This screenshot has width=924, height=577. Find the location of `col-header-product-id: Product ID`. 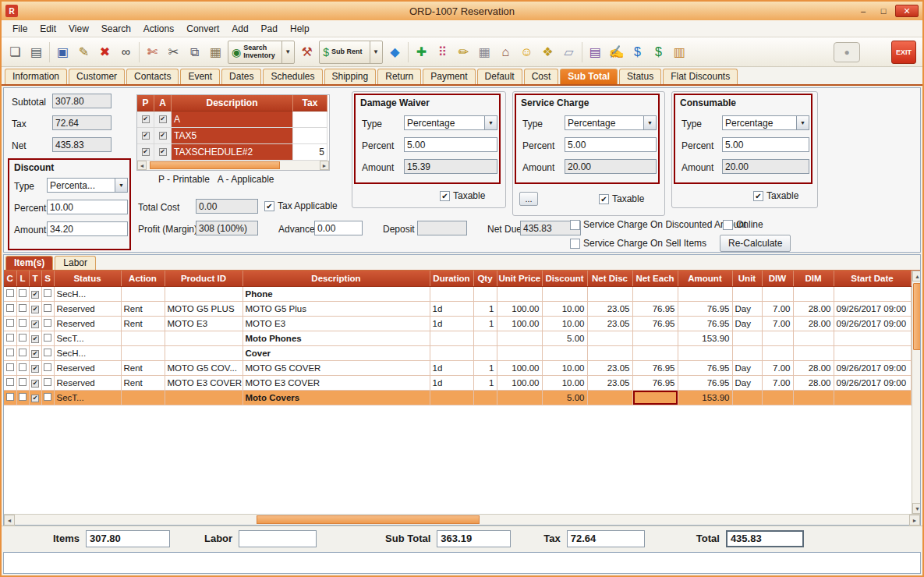

col-header-product-id: Product ID is located at coordinates (204, 278).